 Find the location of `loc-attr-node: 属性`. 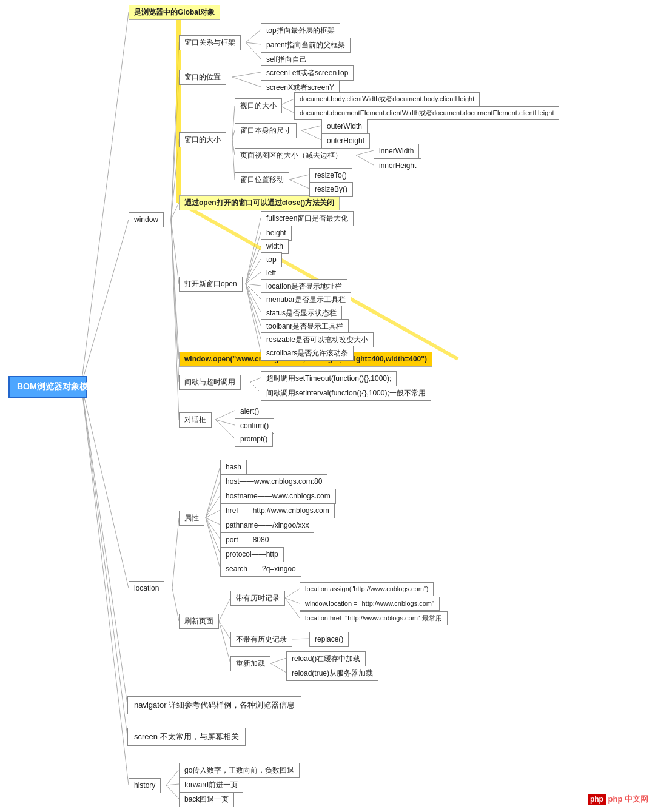

loc-attr-node: 属性 is located at coordinates (192, 518).